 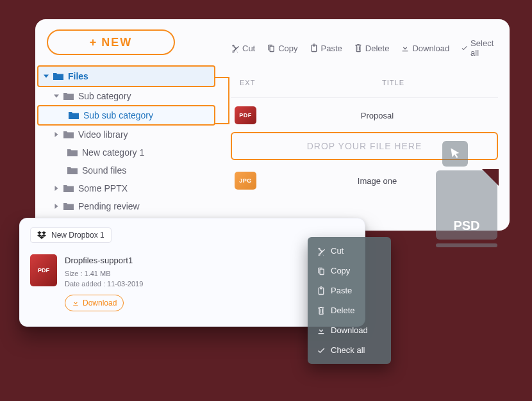 I want to click on dropbox-file-entry: PDF Dropfiles-support1 Size : 1.41 MB Da…, so click(x=192, y=283).